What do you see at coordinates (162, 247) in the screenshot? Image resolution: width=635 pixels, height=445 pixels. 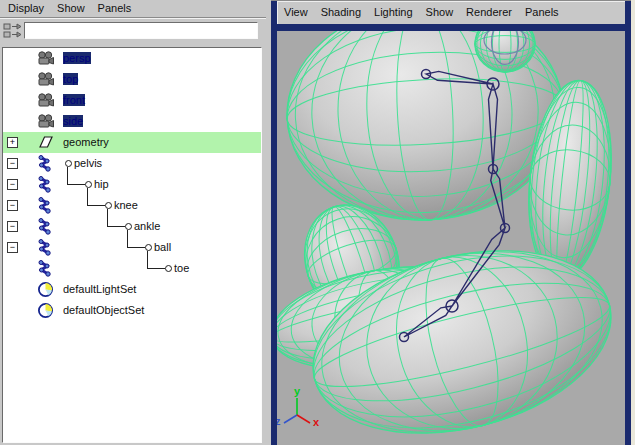 I see `outliner-item-label: ball` at bounding box center [162, 247].